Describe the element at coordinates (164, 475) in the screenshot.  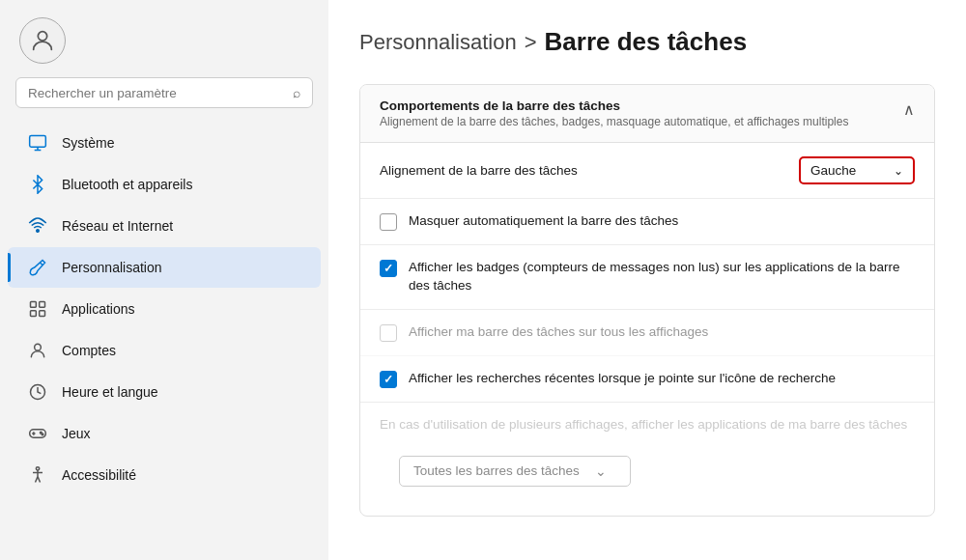
I see `sidebar-item-accessibilite: Accessibilité` at that location.